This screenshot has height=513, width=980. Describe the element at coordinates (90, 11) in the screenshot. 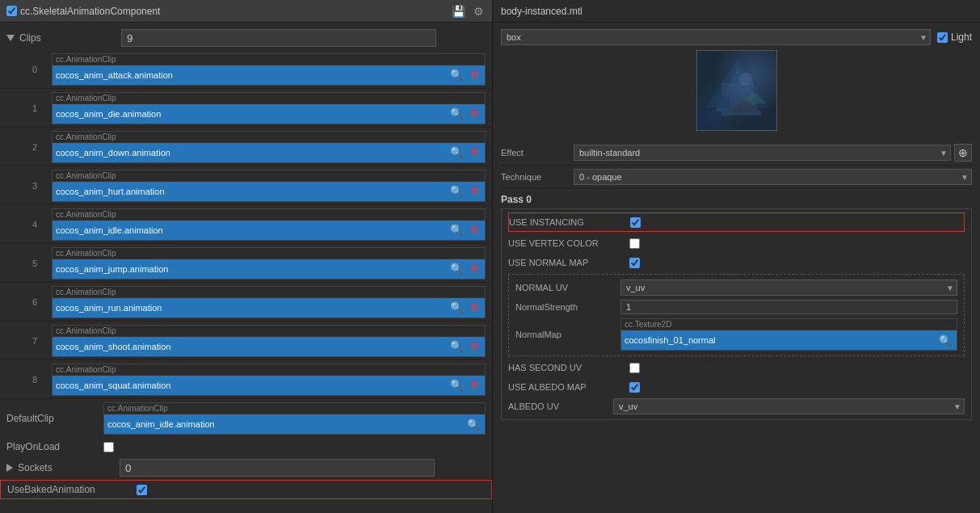

I see `component-name: cc.SkeletalAnimationComponent` at that location.